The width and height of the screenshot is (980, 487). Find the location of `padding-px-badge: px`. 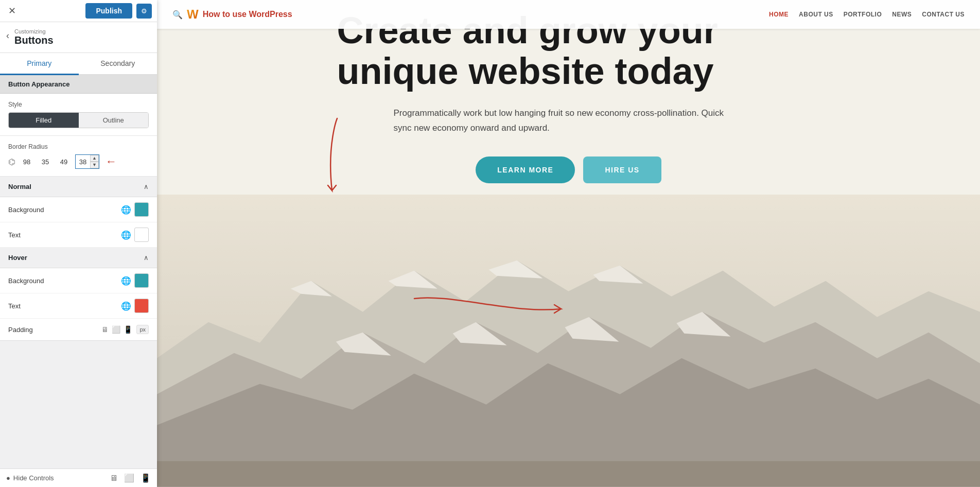

padding-px-badge: px is located at coordinates (143, 329).